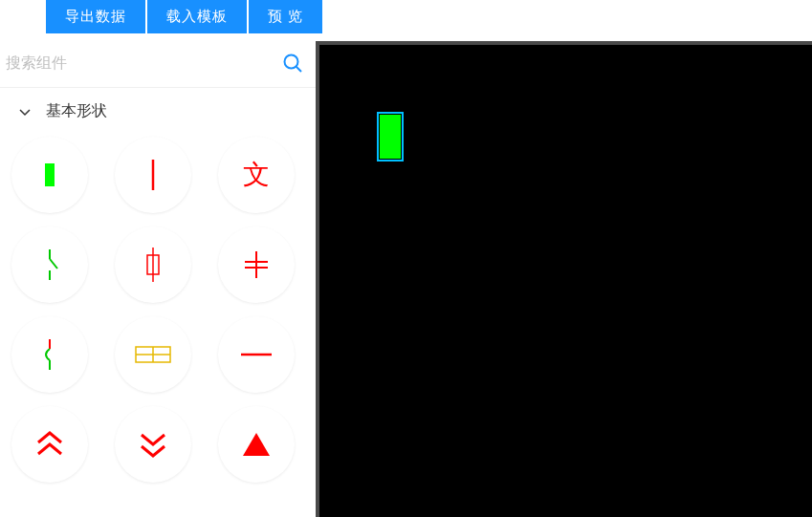 The width and height of the screenshot is (812, 517). Describe the element at coordinates (153, 265) in the screenshot. I see `red-capacitor-icon` at that location.